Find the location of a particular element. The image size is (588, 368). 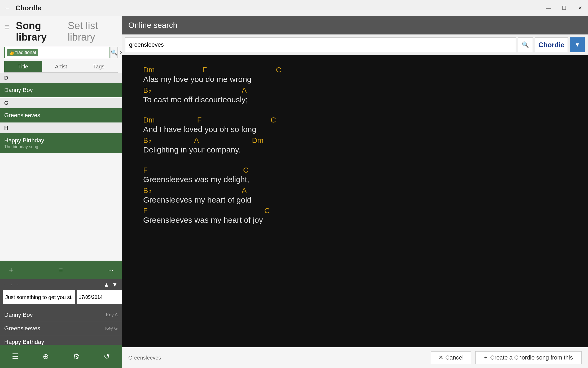

song-library-title: Song library is located at coordinates (40, 32).